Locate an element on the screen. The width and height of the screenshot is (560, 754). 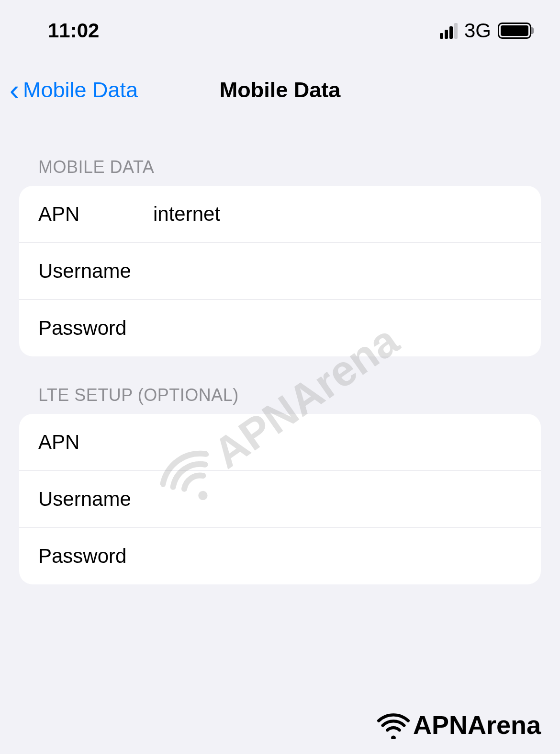
nav-bar: ‹ Mobile Data Mobile Data is located at coordinates (280, 92).